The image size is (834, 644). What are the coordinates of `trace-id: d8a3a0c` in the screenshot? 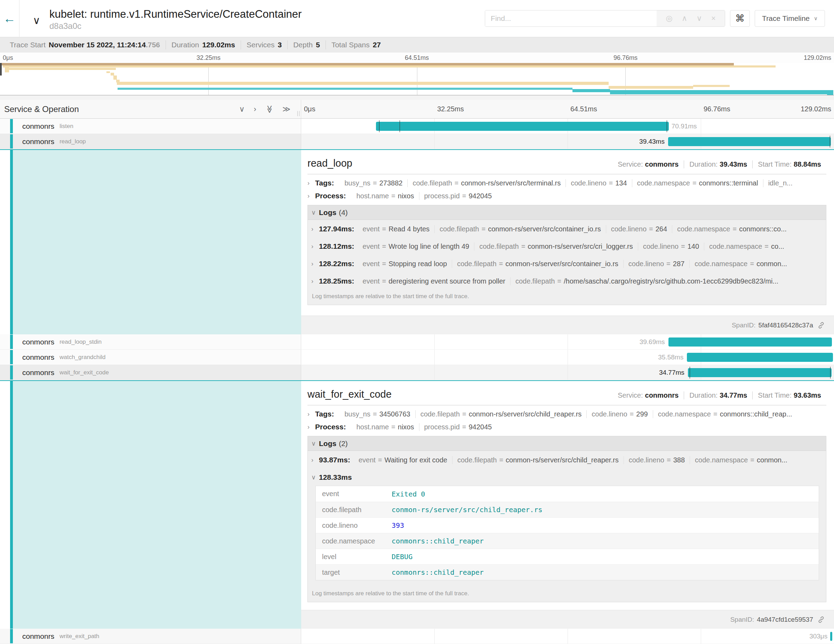 It's located at (176, 26).